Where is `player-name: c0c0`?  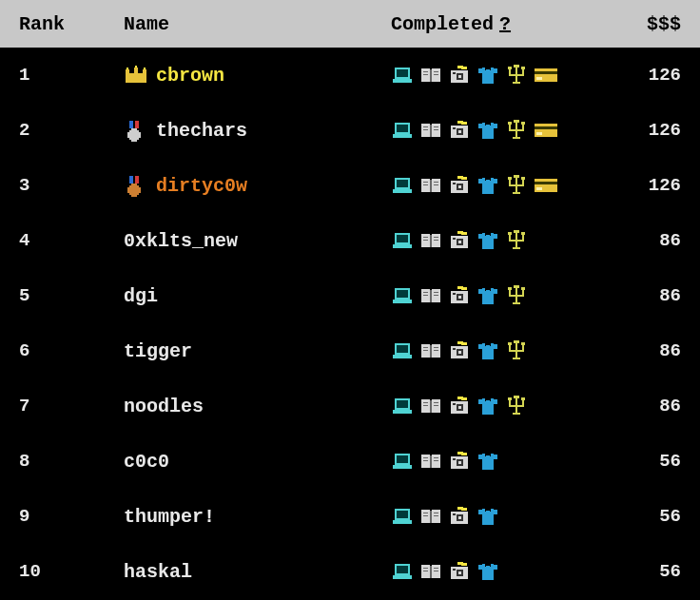
player-name: c0c0 is located at coordinates (146, 462).